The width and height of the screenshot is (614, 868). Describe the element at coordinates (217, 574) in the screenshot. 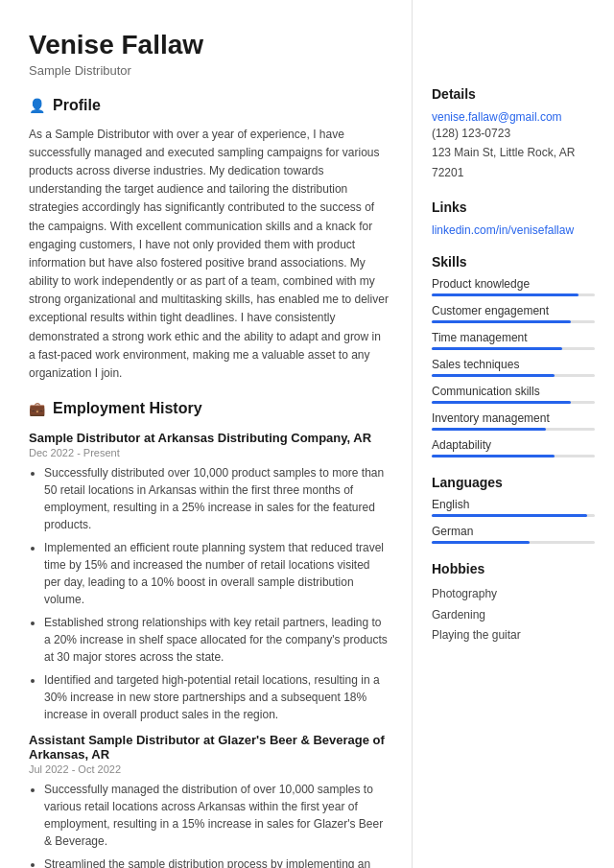

I see `job-bullet-0-1: Implemented an efficient route planning …` at that location.